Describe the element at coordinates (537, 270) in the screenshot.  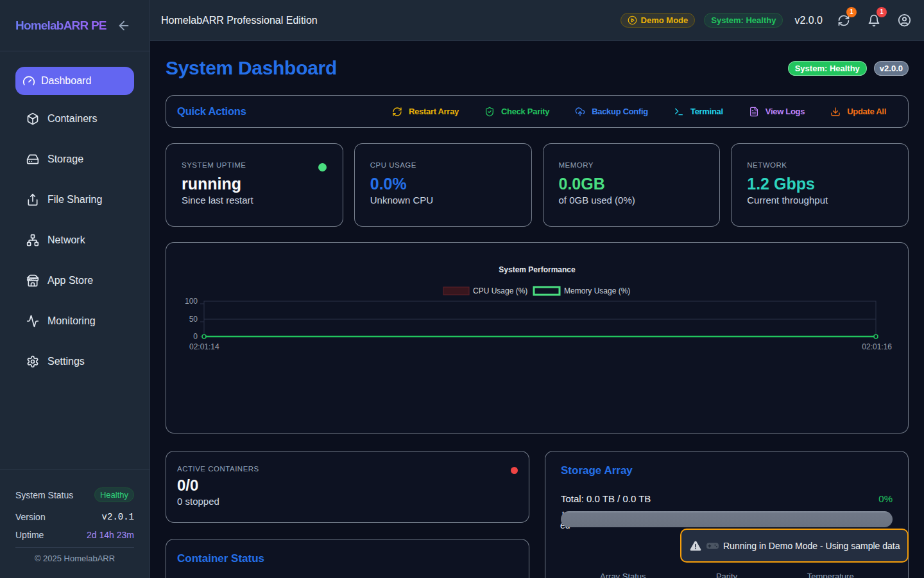
I see `svg-text: System Performance` at that location.